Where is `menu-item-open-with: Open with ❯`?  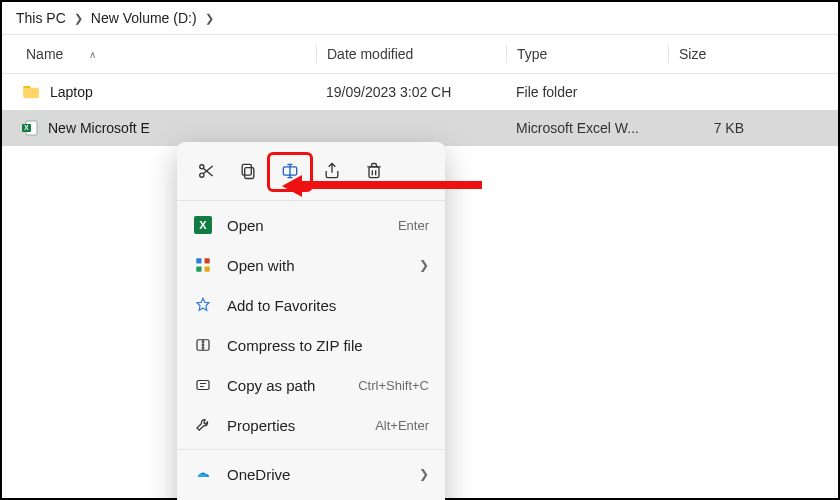
menu-item-open-with: Open with ❯ is located at coordinates (311, 265).